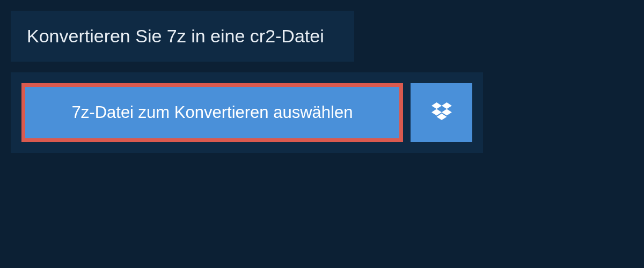 This screenshot has height=268, width=644. I want to click on page-title: Konvertieren Sie 7z in eine cr2-Datei, so click(182, 36).